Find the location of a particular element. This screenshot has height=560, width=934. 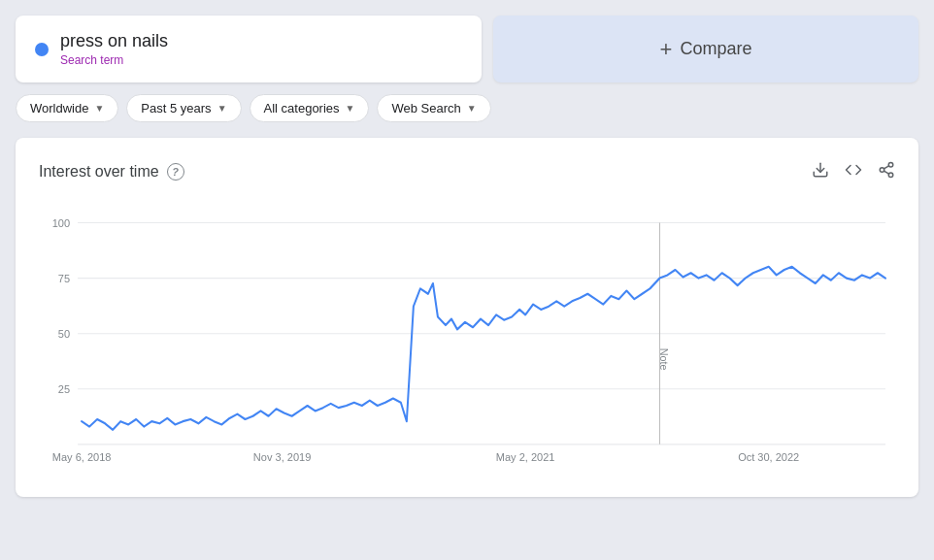

category-filter-label: All categories is located at coordinates (302, 109).